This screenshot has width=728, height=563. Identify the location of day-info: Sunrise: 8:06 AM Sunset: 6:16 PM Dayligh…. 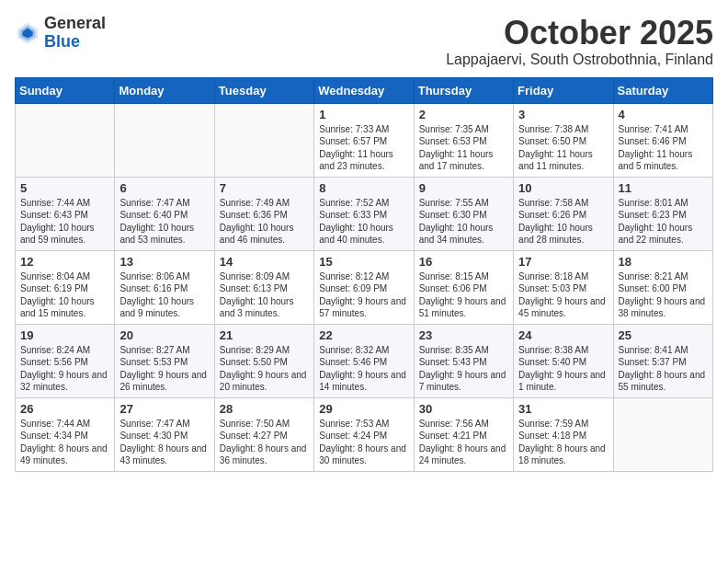
(164, 295).